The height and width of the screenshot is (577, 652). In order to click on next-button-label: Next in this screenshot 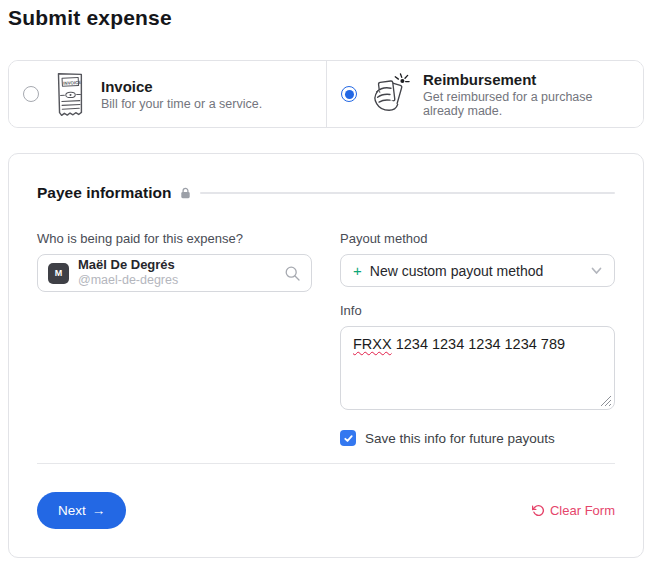, I will do `click(72, 510)`.